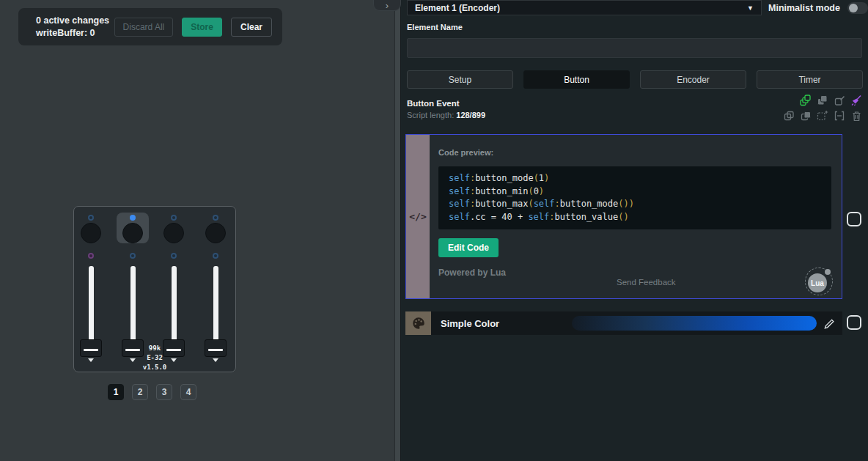 The height and width of the screenshot is (461, 868). I want to click on event-toolbar, so click(823, 108).